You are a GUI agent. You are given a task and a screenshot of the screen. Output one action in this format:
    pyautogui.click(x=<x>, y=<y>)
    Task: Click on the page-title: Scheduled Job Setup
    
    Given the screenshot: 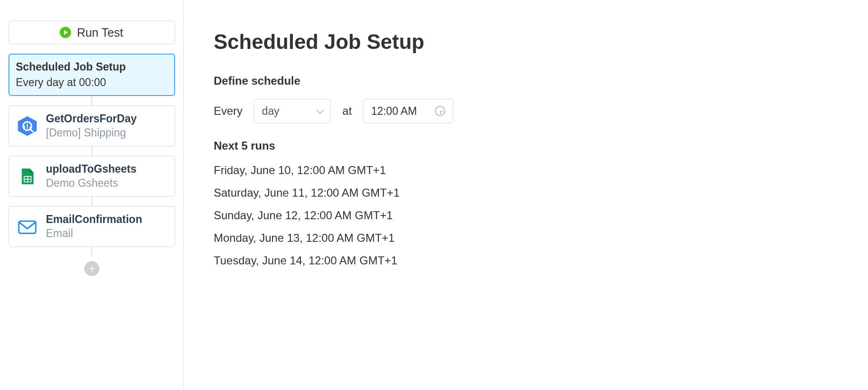 What is the action you would take?
    pyautogui.click(x=526, y=42)
    